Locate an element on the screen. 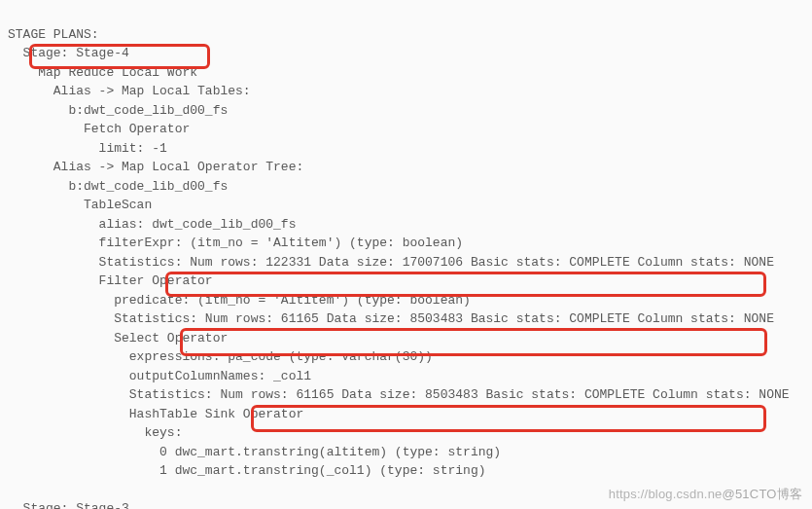  line-alias-map-local-operator-tree: Alias -> Map Local Operator Tree: is located at coordinates (156, 167).